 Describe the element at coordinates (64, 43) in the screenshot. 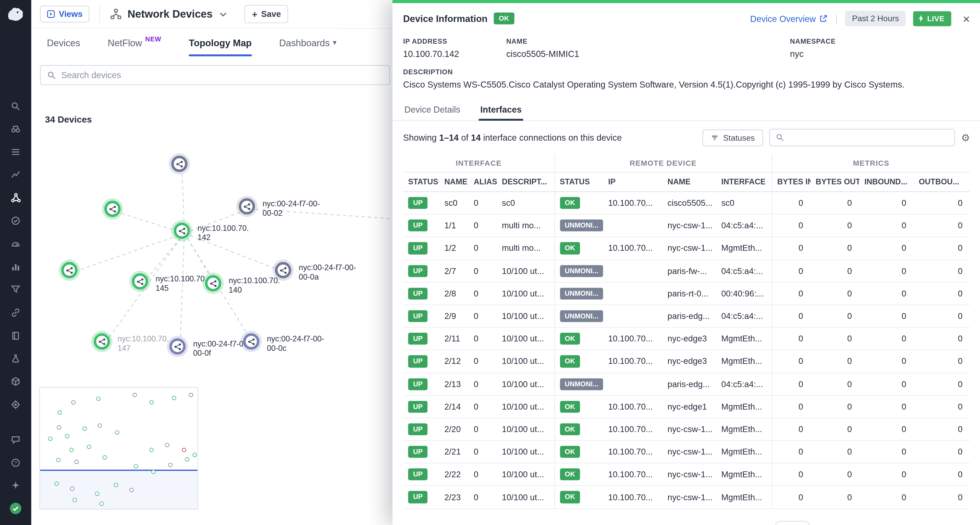

I see `tab-devices: Devices` at that location.